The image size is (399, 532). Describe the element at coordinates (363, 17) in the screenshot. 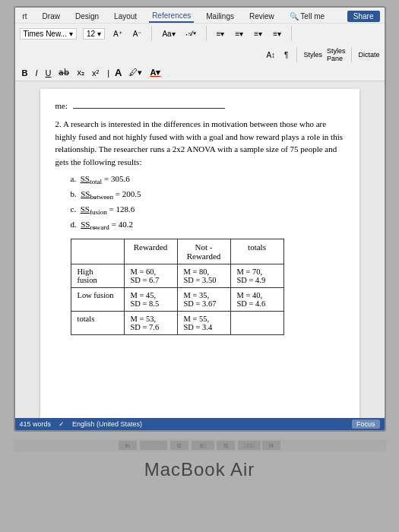

I see `share-button: Share` at that location.